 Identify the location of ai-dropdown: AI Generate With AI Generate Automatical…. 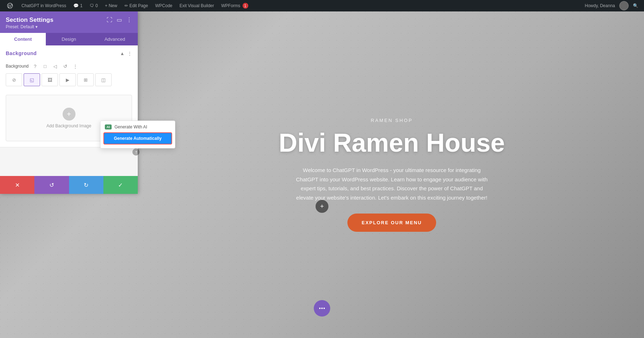
(138, 134).